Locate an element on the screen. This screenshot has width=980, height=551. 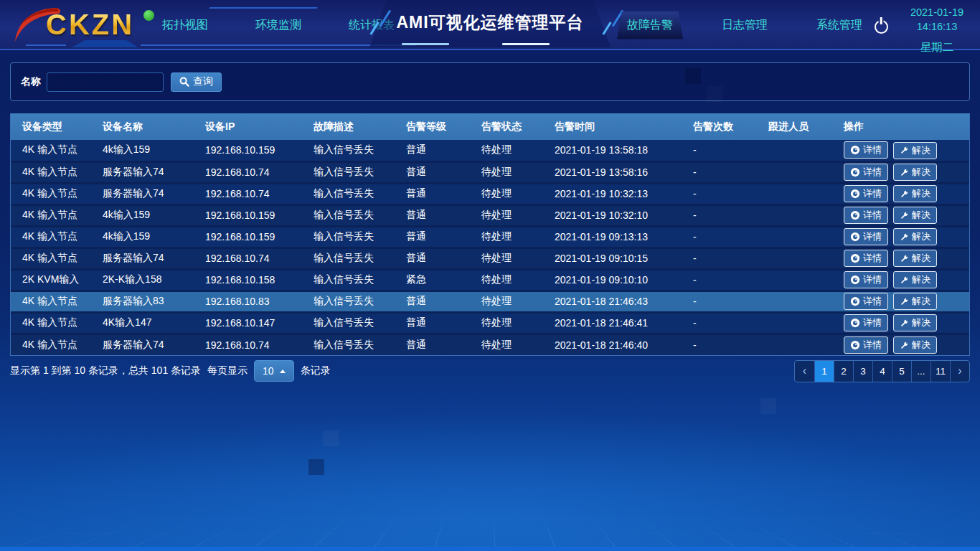
page-number-button: 2 is located at coordinates (844, 372).